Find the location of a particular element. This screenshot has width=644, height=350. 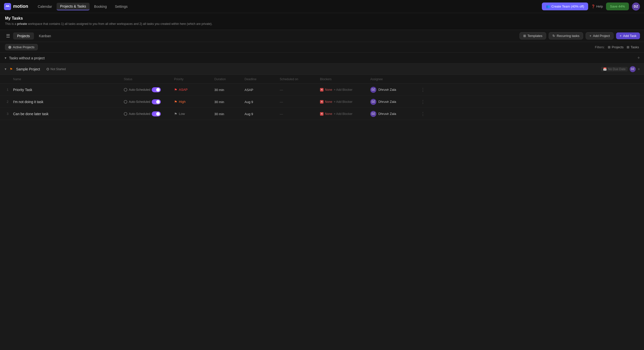

table-row: 3 Can be done later task Auto-Scheduled … is located at coordinates (322, 114).